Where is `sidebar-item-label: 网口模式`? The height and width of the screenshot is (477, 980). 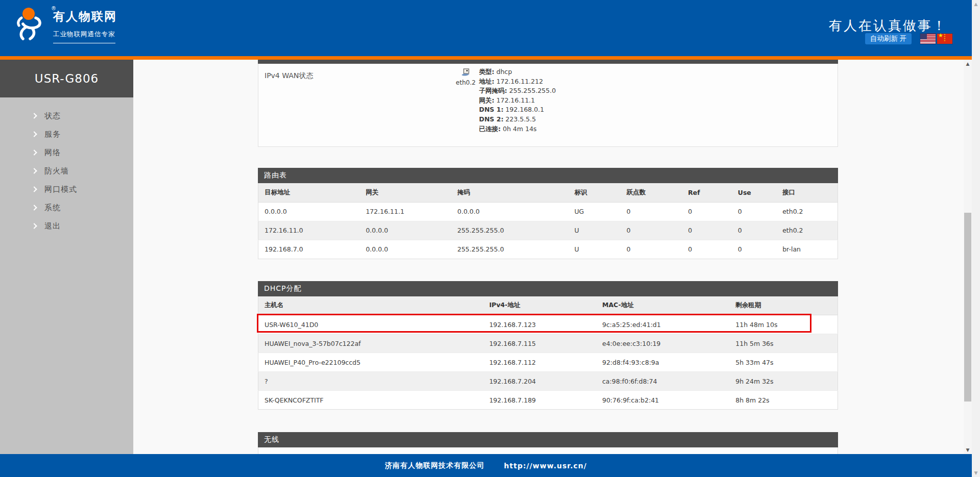
sidebar-item-label: 网口模式 is located at coordinates (61, 190).